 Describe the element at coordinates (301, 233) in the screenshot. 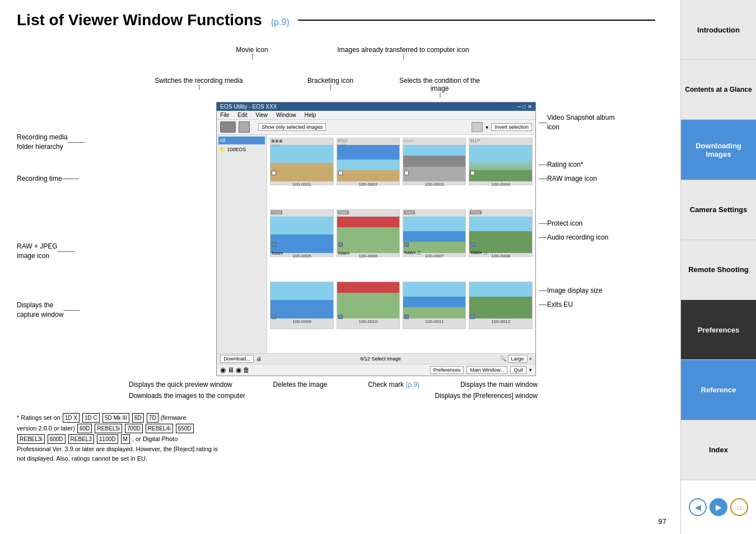

I see `image-cell-5: RAW 100-0005 RAW≡` at that location.